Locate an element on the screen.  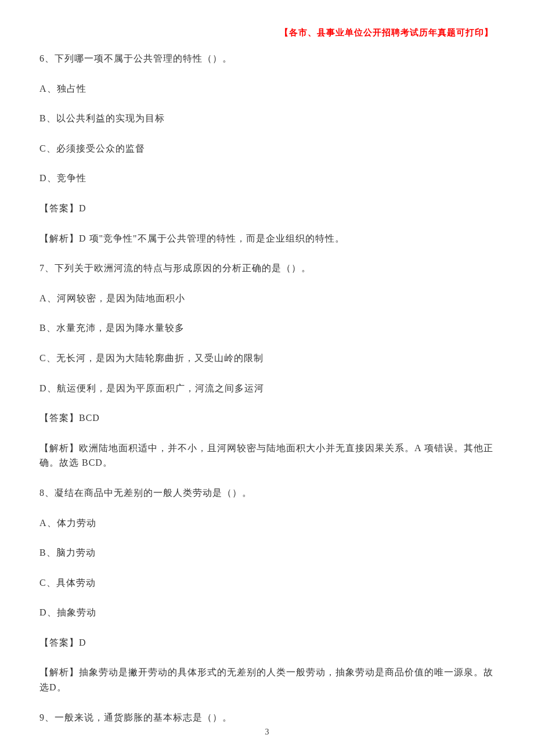
q8-option-d: D、抽象劳动 is located at coordinates (267, 613).